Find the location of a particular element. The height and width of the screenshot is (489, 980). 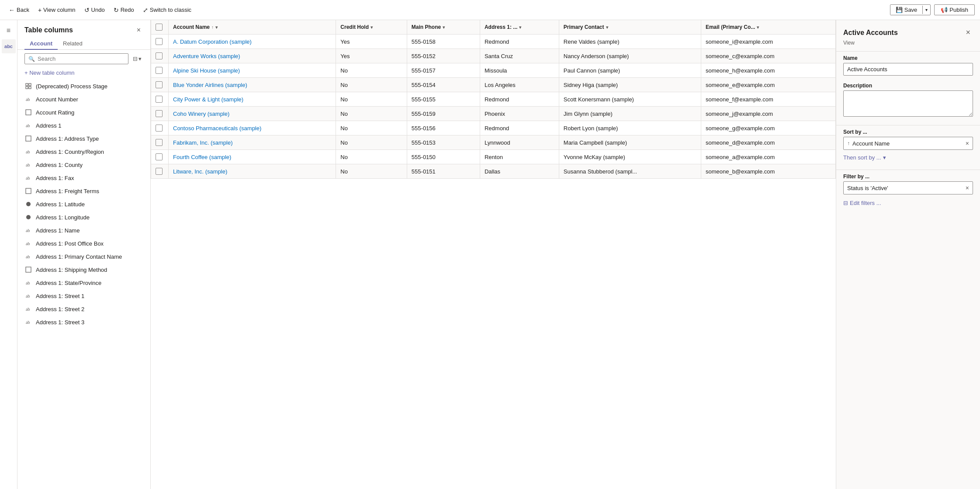

columns-panel-close-button: × is located at coordinates (139, 30).